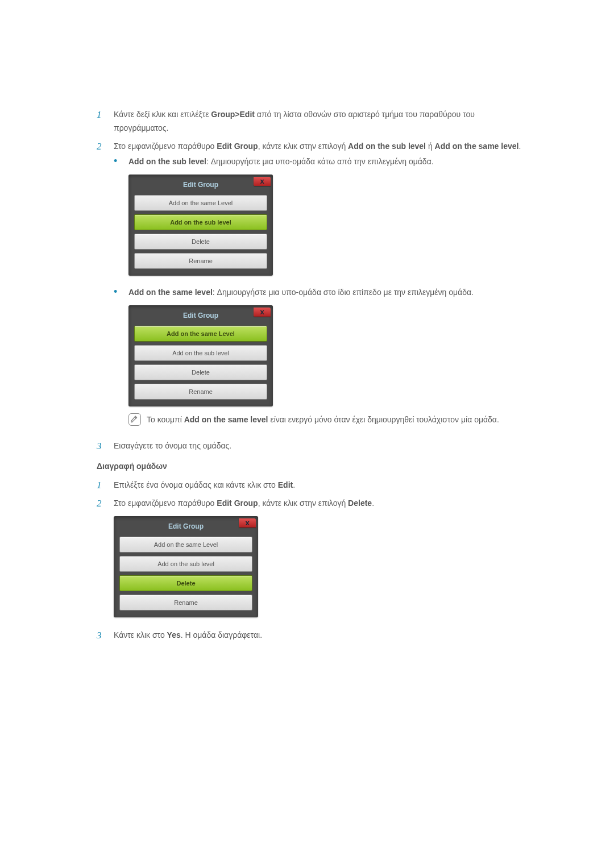 This screenshot has width=614, height=868. Describe the element at coordinates (196, 485) in the screenshot. I see `text: Επιλέξτε ένα όνομα ομάδας και κάντε κλικ…` at that location.